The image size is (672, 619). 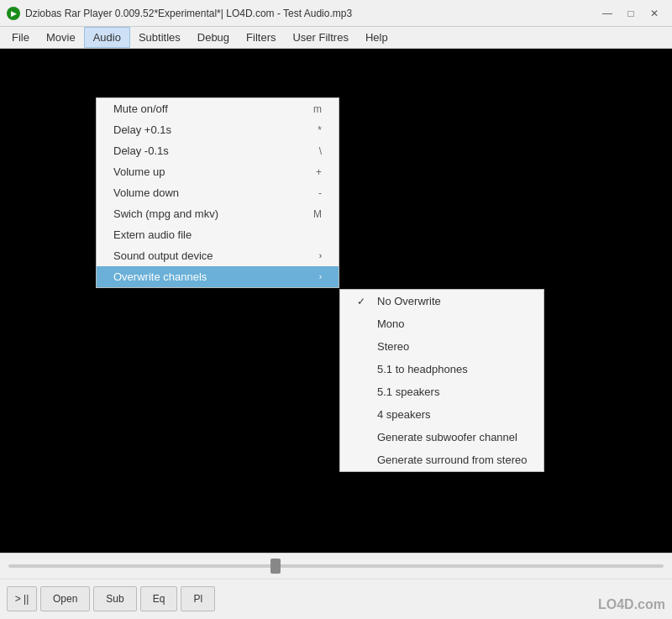 What do you see at coordinates (336, 566) in the screenshot?
I see `seek-bar` at bounding box center [336, 566].